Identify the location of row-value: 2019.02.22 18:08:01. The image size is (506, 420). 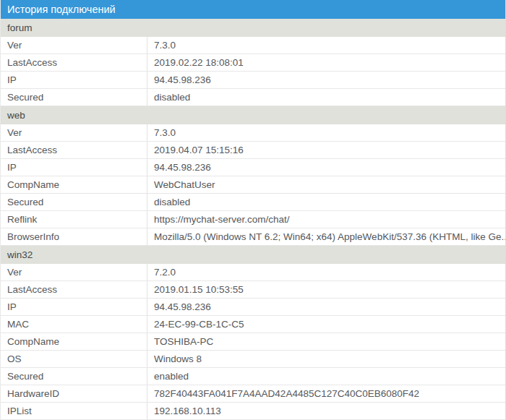
(327, 62).